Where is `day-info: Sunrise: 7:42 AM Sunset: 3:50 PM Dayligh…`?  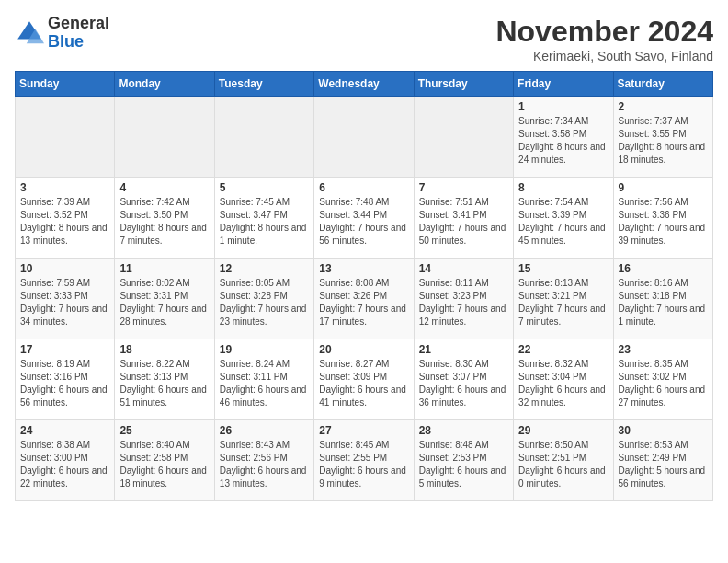 day-info: Sunrise: 7:42 AM Sunset: 3:50 PM Dayligh… is located at coordinates (164, 222).